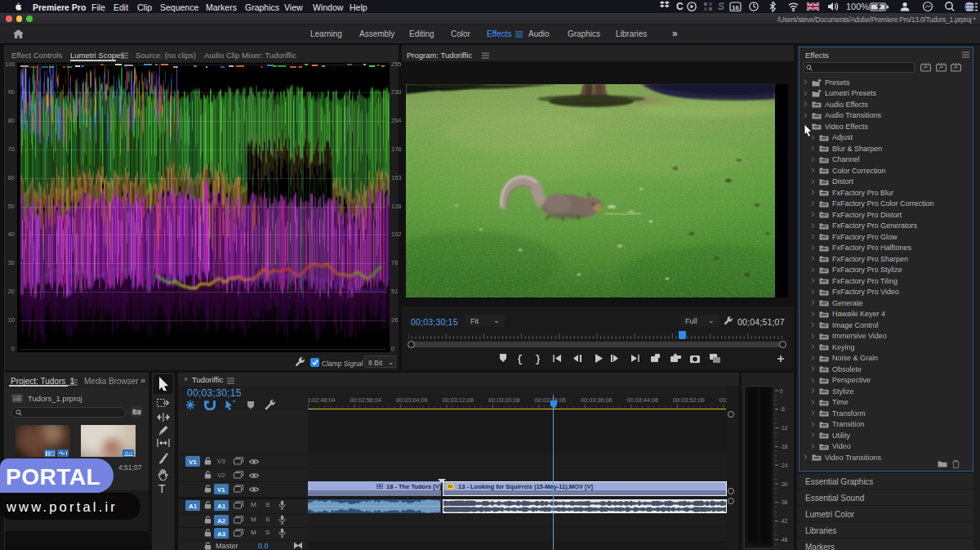 This screenshot has height=550, width=980. Describe the element at coordinates (596, 400) in the screenshot. I see `svg-text: 00;03;36;06` at that location.